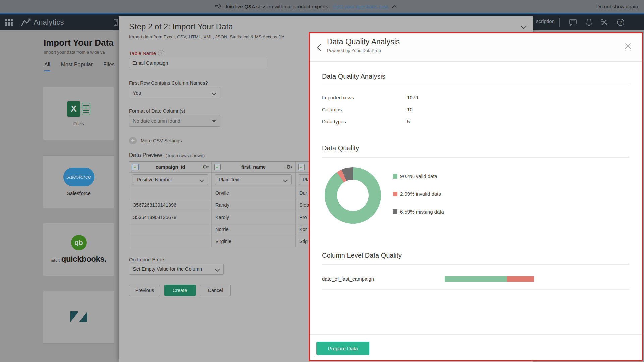  Describe the element at coordinates (410, 109) in the screenshot. I see `stat-value: 10` at that location.